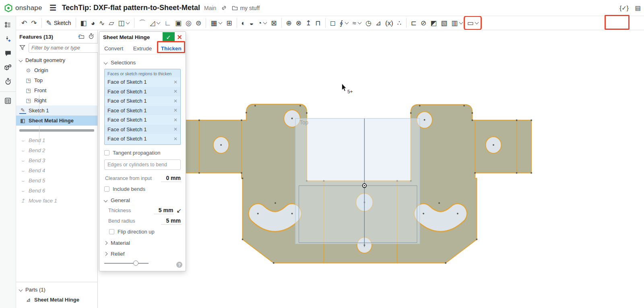 The image size is (644, 308). What do you see at coordinates (143, 153) in the screenshot?
I see `tangent-propagation-row: Tangent propagation` at bounding box center [143, 153].